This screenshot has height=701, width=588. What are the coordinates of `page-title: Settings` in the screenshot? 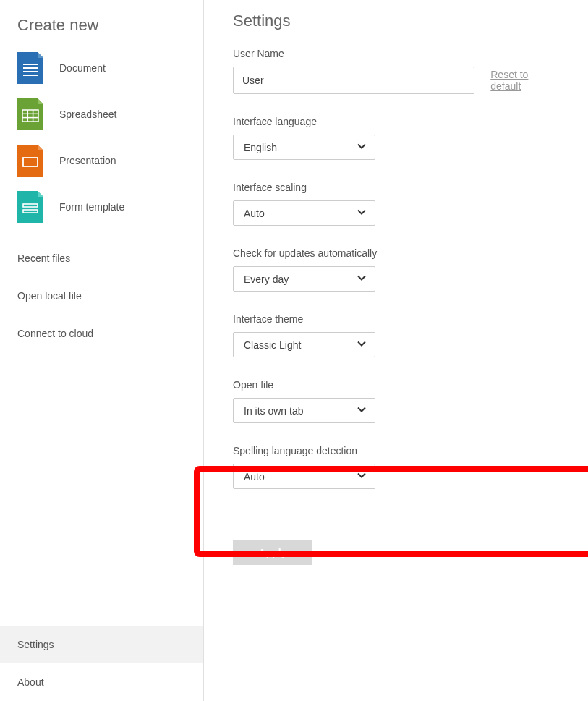 It's located at (396, 21).